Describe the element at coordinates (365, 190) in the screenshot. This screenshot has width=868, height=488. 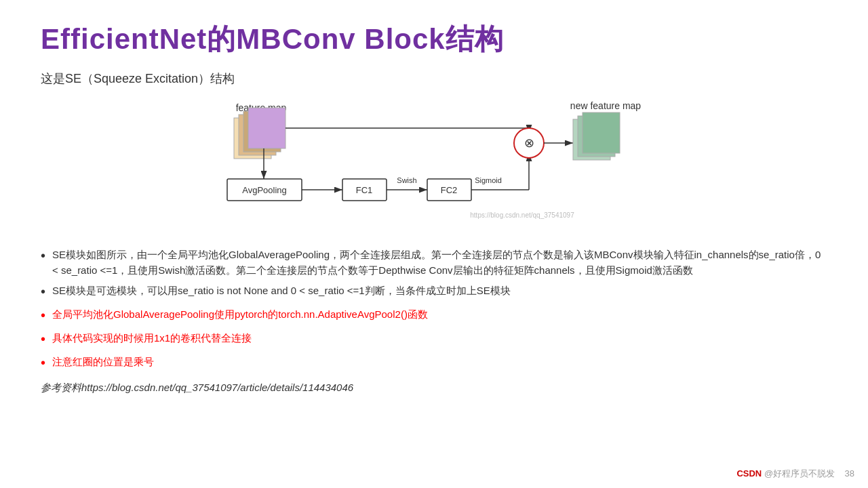
I see `svg-text: FC1` at that location.